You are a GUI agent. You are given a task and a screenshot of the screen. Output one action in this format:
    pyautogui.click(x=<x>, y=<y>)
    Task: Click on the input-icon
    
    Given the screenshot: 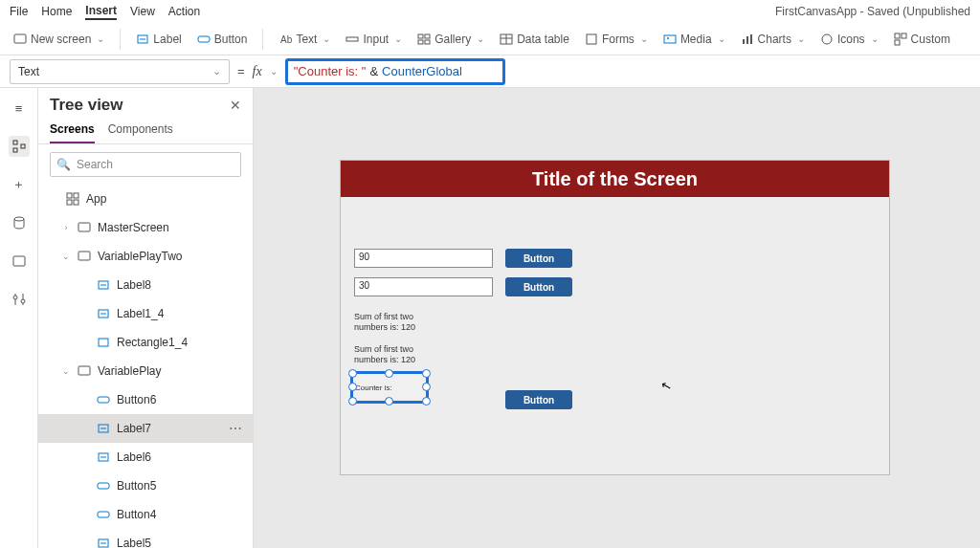 What is the action you would take?
    pyautogui.click(x=352, y=39)
    